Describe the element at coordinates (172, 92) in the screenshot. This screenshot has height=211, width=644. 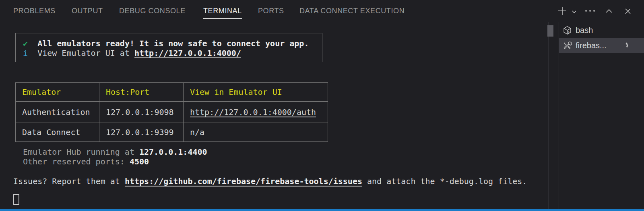
I see `table-header-row: Emulator Host:Port View in Emulator UI` at that location.